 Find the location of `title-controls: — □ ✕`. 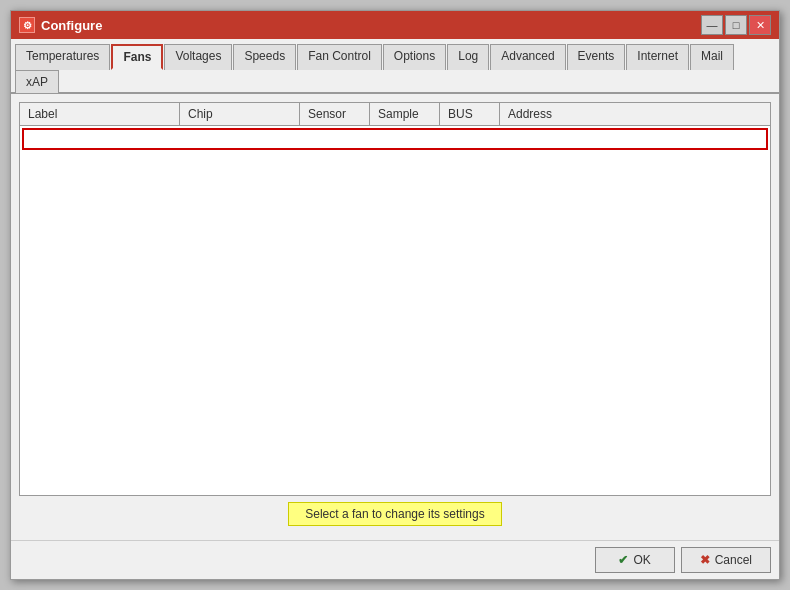

title-controls: — □ ✕ is located at coordinates (736, 25).